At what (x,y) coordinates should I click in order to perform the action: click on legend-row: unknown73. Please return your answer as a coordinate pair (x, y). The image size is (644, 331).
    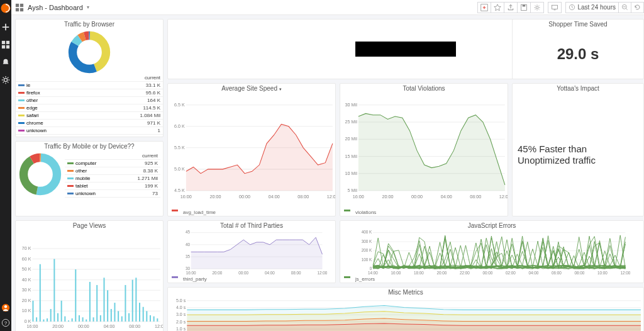
    Looking at the image, I should click on (113, 194).